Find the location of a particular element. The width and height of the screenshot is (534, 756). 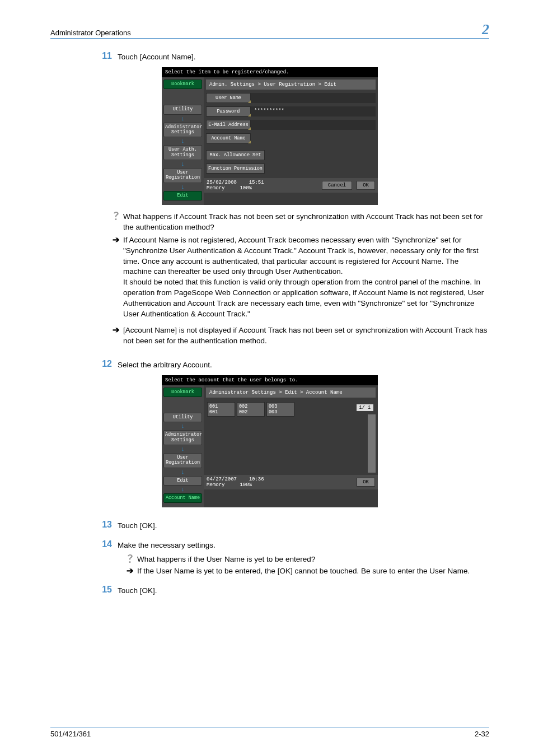

email-value is located at coordinates (313, 125).